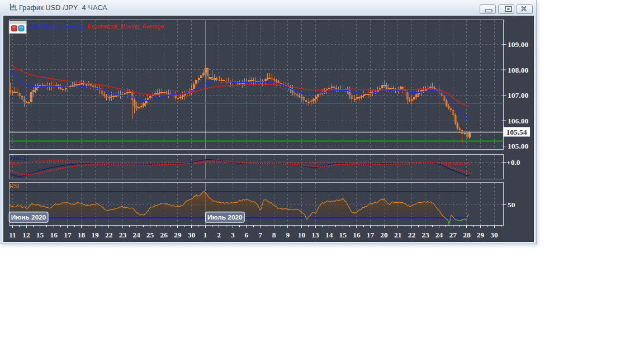 This screenshot has height=362, width=644. Describe the element at coordinates (453, 235) in the screenshot. I see `svg-text: 27` at that location.